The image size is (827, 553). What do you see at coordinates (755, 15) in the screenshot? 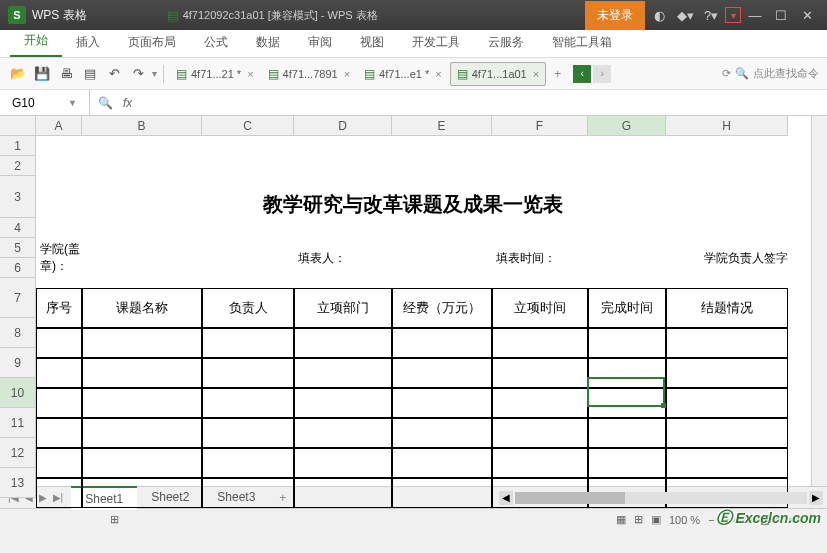
I see `minimize-icon: —` at bounding box center [755, 15].